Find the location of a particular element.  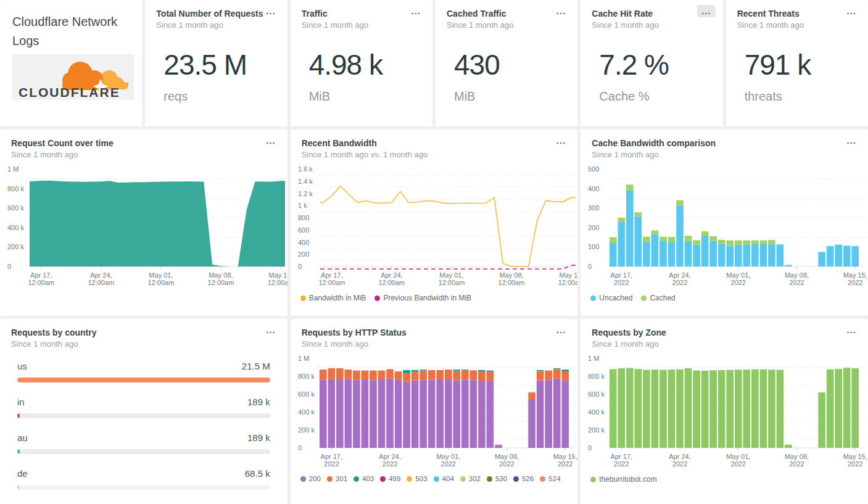

legend-item-524: 524 is located at coordinates (550, 479).